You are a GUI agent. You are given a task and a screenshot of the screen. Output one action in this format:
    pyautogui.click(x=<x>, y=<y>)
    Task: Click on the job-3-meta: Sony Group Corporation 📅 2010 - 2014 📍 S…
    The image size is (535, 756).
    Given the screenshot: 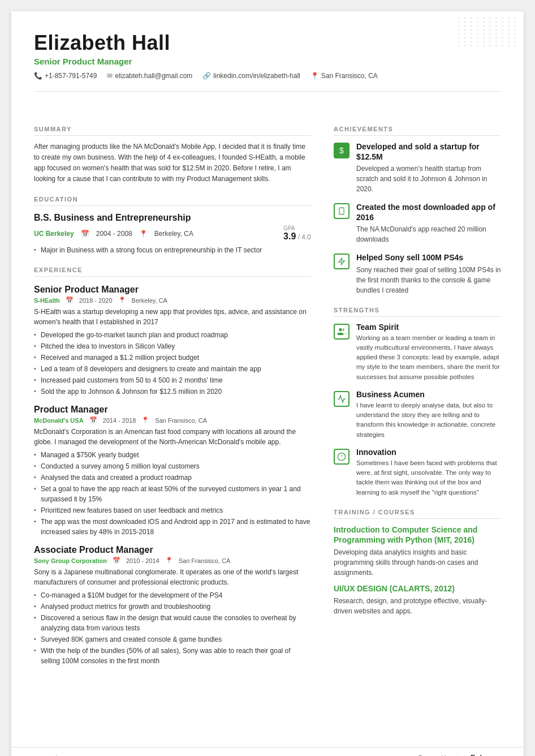 What is the action you would take?
    pyautogui.click(x=172, y=560)
    